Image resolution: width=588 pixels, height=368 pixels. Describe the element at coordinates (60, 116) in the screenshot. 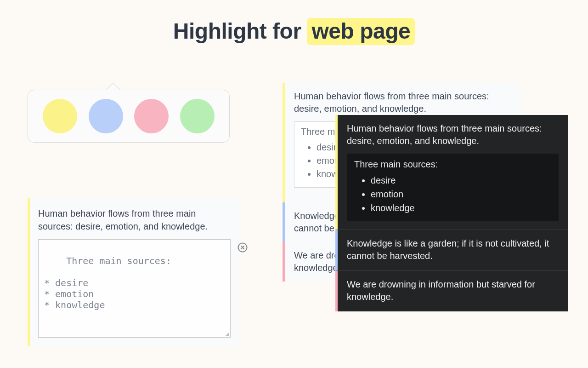

I see `color-swatch-yellow` at that location.